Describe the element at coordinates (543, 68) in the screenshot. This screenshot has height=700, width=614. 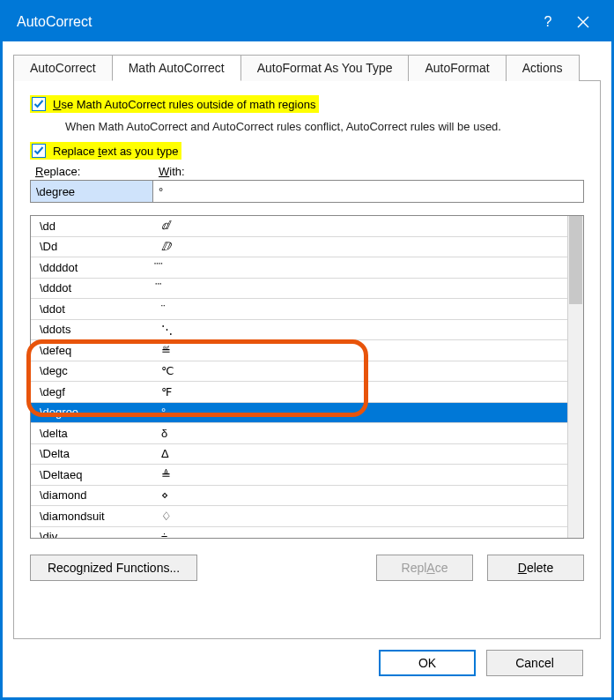
I see `tab-actions: Actions` at that location.